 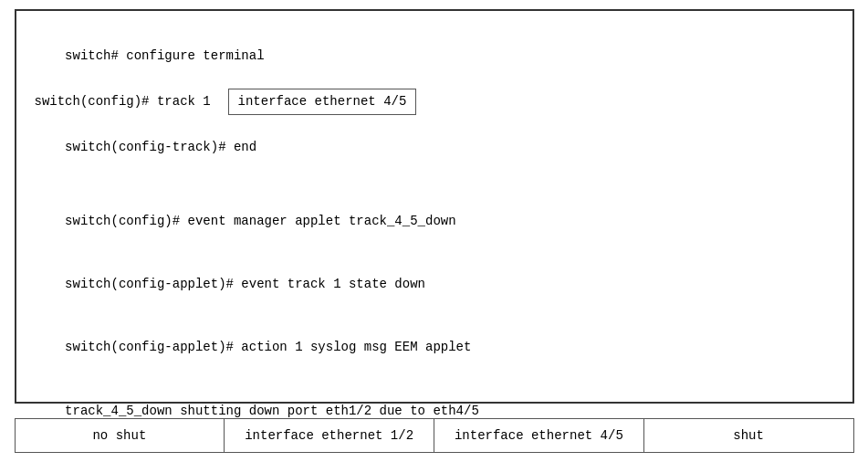 I want to click on terminal-line-6: switch(config-applet)# event track 1 sta…, so click(x=434, y=285).